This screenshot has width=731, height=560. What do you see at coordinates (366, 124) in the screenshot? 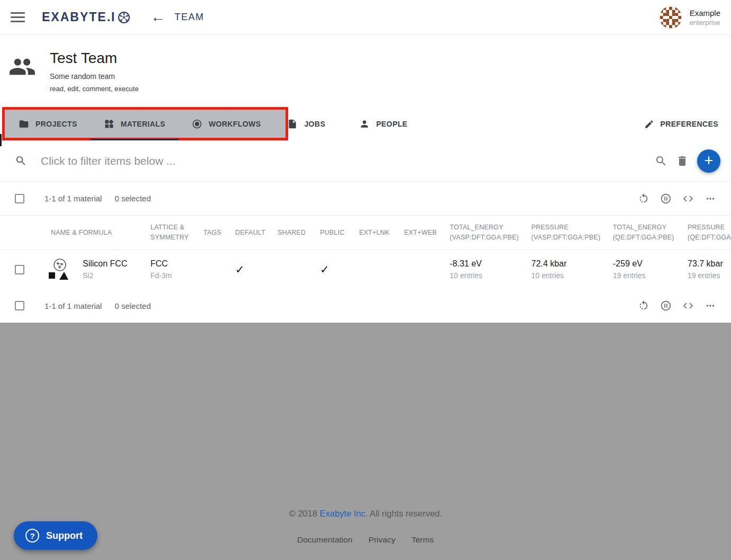
I see `tab-bar: PROJECTS MATERIALS WORKFLOWS JOBS PEOPLE` at bounding box center [366, 124].